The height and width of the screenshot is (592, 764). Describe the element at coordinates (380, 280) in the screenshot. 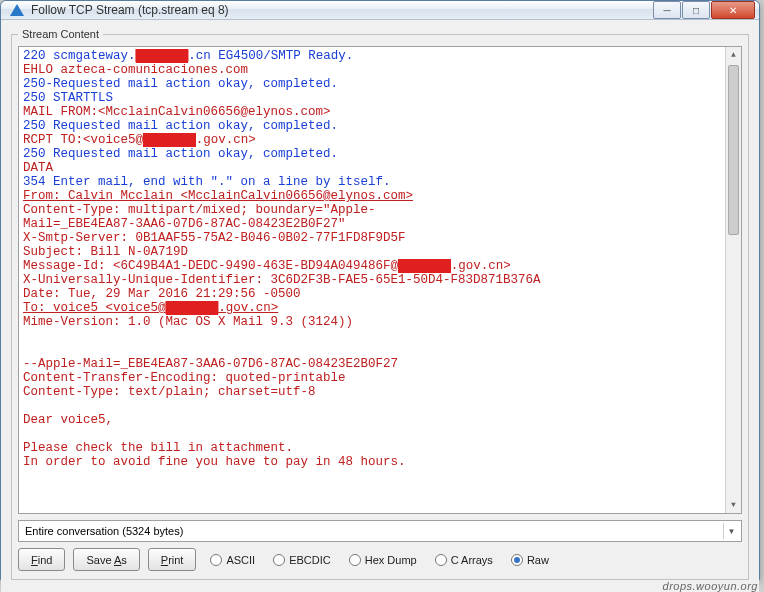

I see `stream-line: X-Universally-Unique-Identifier: 3C6D2F3…` at that location.